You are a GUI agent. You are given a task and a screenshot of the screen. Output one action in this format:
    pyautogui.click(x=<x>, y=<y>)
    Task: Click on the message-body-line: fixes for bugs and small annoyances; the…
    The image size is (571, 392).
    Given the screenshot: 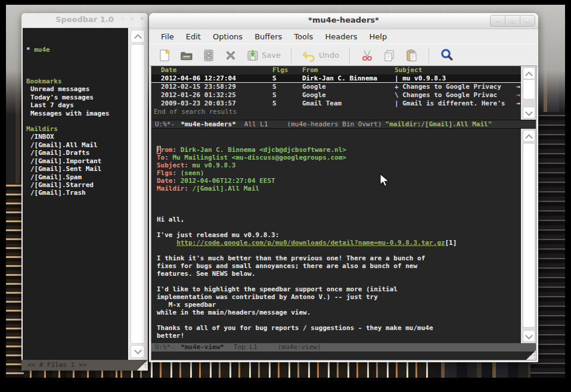 What is the action you would take?
    pyautogui.click(x=339, y=266)
    